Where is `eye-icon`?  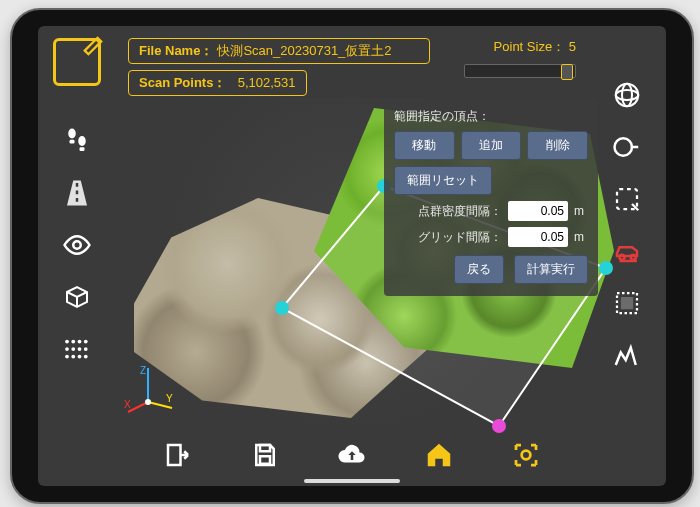
eye-icon is located at coordinates (77, 245).